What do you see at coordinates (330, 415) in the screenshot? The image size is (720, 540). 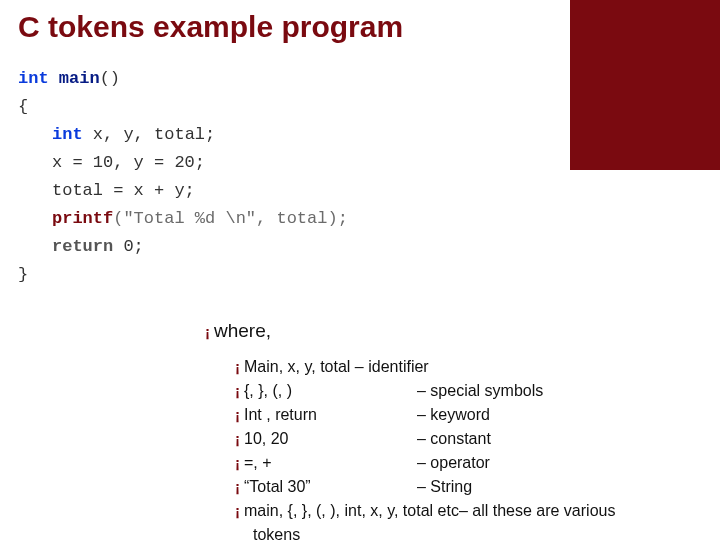 I see `bullet-left: Int , return` at bounding box center [330, 415].